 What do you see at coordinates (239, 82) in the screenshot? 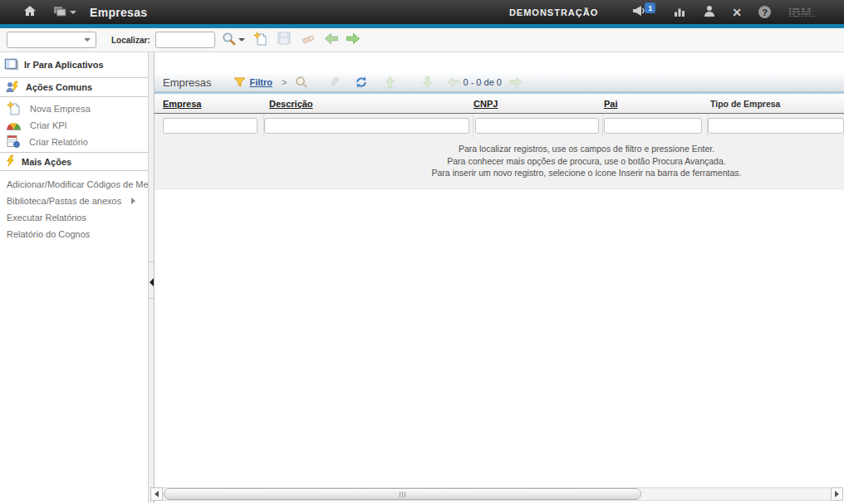
I see `filter-funnel-icon` at bounding box center [239, 82].